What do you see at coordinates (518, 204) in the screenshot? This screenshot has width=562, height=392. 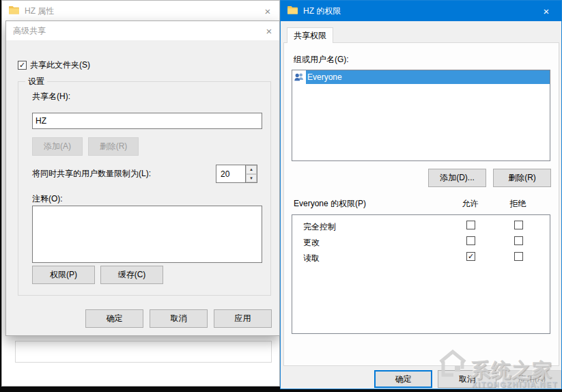 I see `deny-column-header: 拒绝` at bounding box center [518, 204].